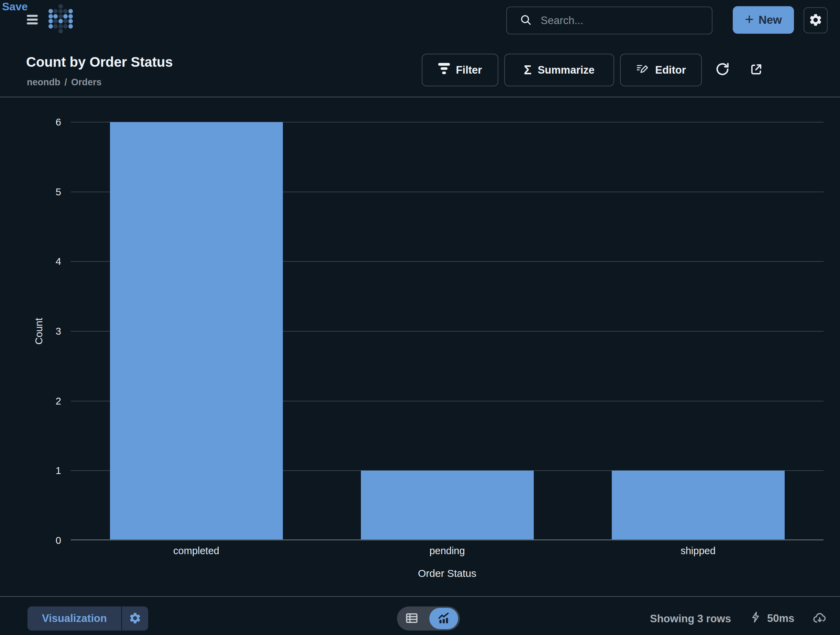 This screenshot has height=635, width=840. I want to click on save-button: Save, so click(15, 7).